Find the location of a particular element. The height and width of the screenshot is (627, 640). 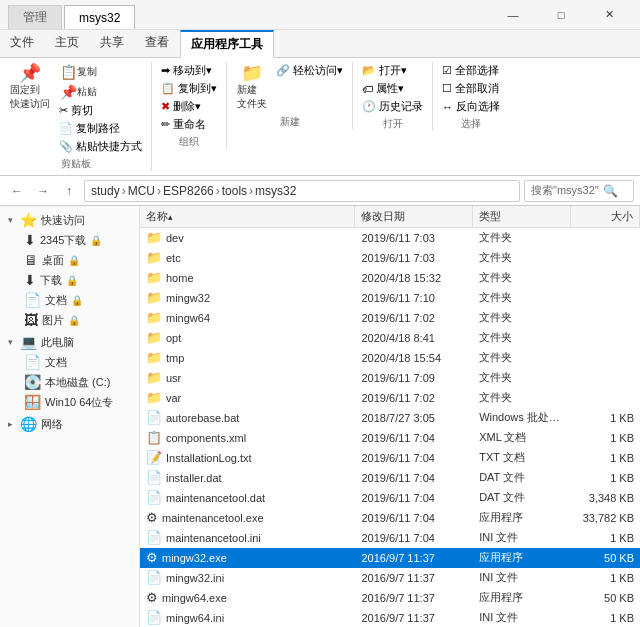

table-row: 📁 dev 2019/6/11 7:03 文件夹 is located at coordinates (390, 238).